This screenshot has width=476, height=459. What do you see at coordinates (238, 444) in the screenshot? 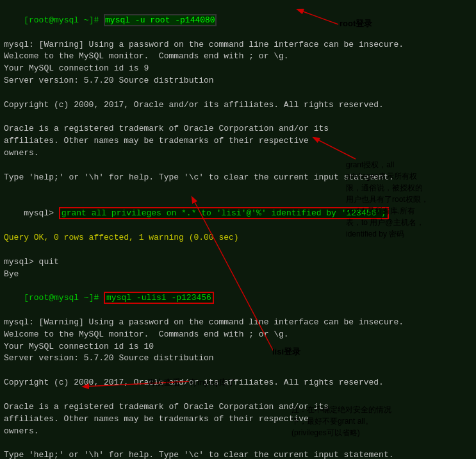
I see `line-blank8` at bounding box center [238, 444].